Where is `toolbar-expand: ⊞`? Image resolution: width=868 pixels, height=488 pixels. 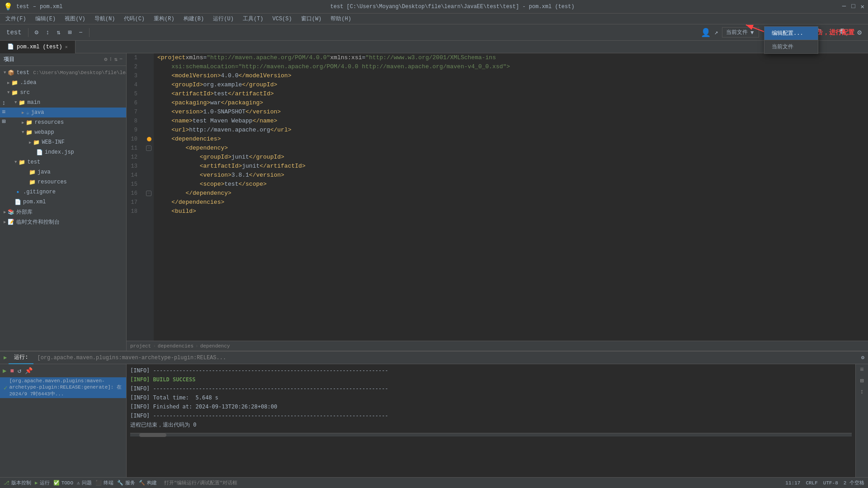
toolbar-expand: ⊞ is located at coordinates (70, 33).